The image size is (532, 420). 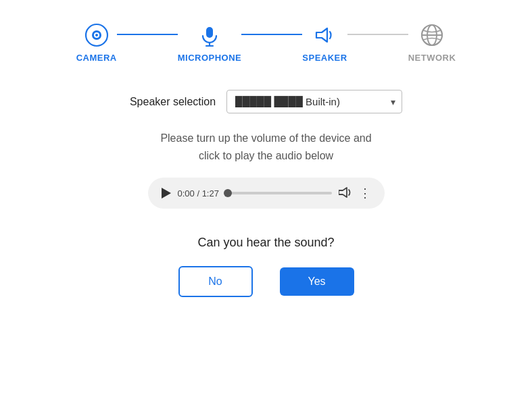 What do you see at coordinates (345, 193) in the screenshot?
I see `volume-icon` at bounding box center [345, 193].